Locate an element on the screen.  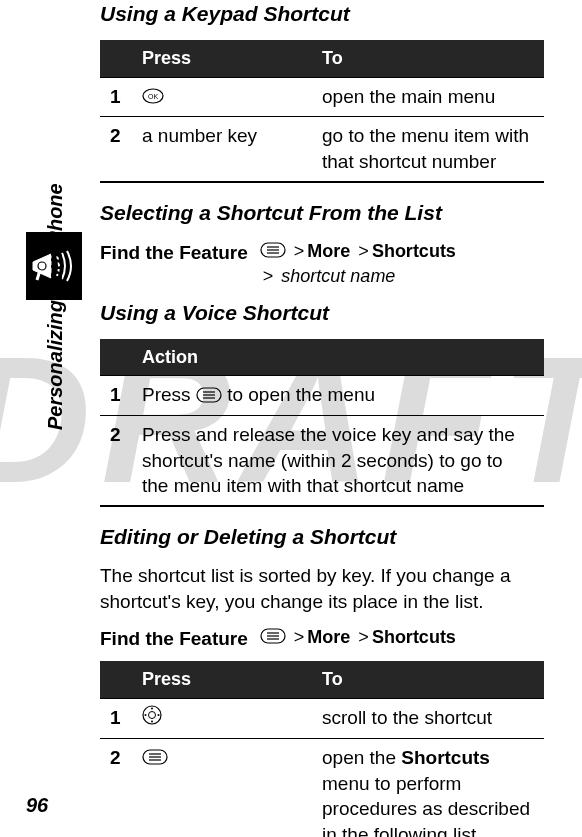
cell-to: open the Shortcuts menu to perform proce… is located at coordinates (428, 788).